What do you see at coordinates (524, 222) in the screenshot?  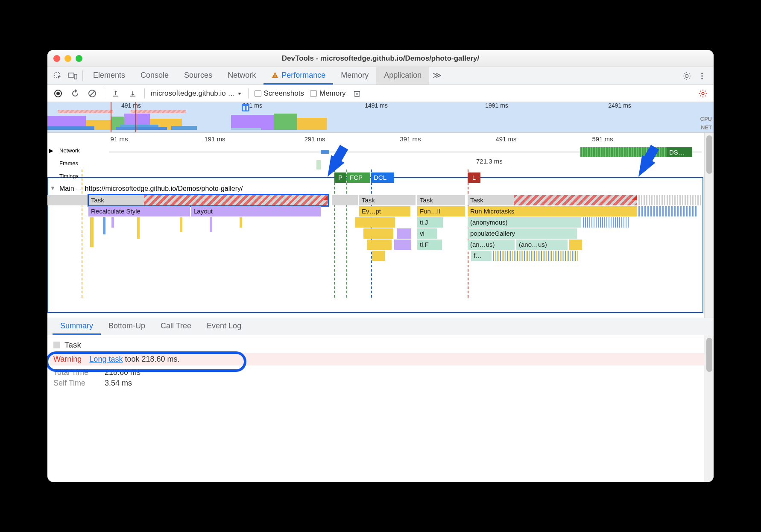 I see `flame-anon: (anonymous)` at bounding box center [524, 222].